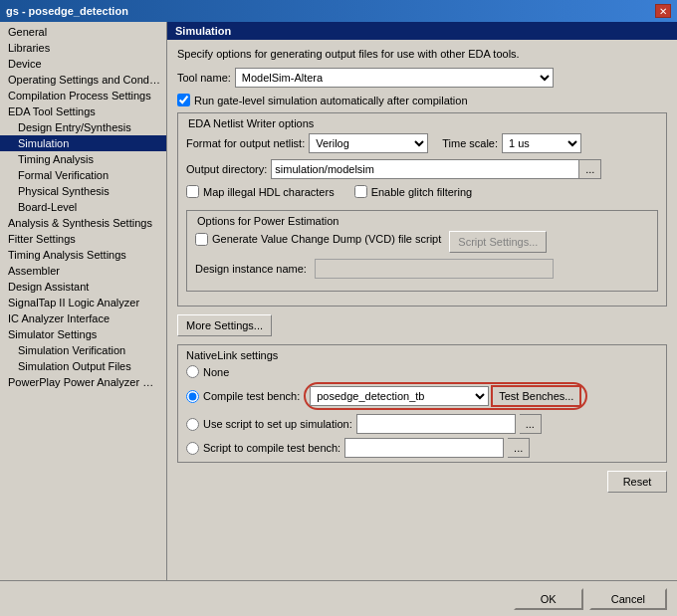  I want to click on use-script-radio, so click(193, 424).